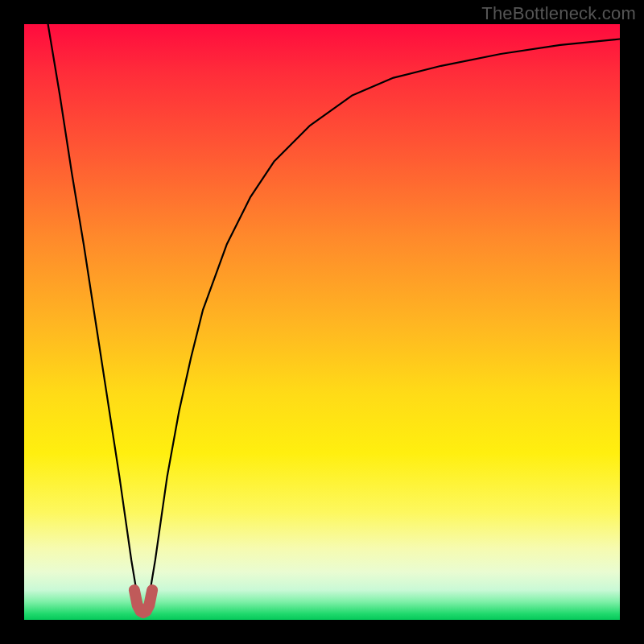  I want to click on watermark-text: TheBottleneck.com, so click(559, 14).